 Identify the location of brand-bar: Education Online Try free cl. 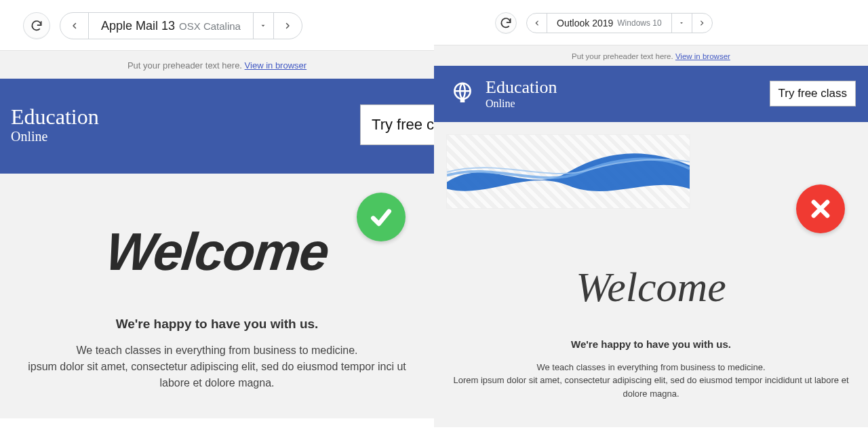
(217, 126).